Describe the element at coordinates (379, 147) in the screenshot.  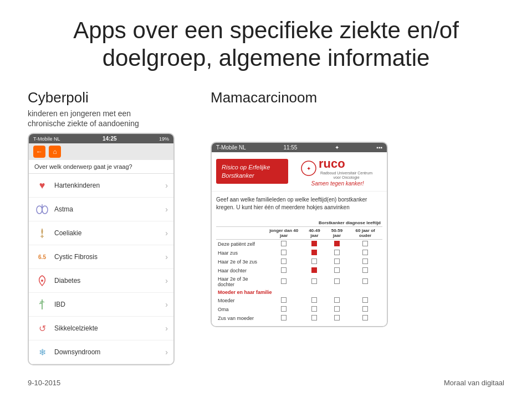
I see `battery-icon-right: ▪▪▪` at that location.